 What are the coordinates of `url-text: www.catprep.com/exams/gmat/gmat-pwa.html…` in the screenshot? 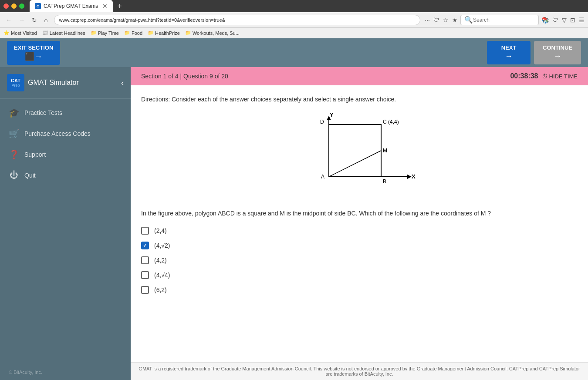 It's located at (142, 20).